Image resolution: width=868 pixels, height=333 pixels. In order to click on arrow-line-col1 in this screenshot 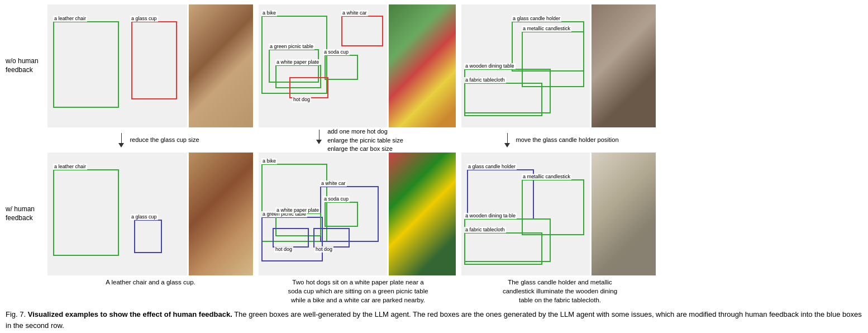, I will do `click(122, 138)`.